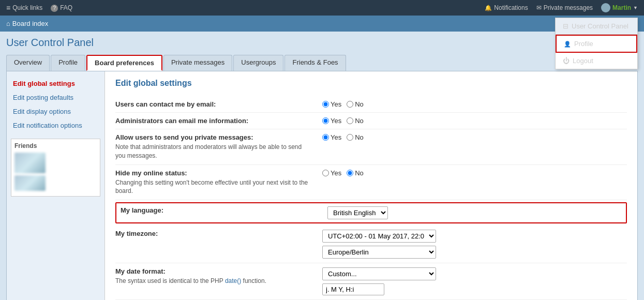 This screenshot has width=644, height=300. I want to click on username-label: Martin, so click(622, 8).